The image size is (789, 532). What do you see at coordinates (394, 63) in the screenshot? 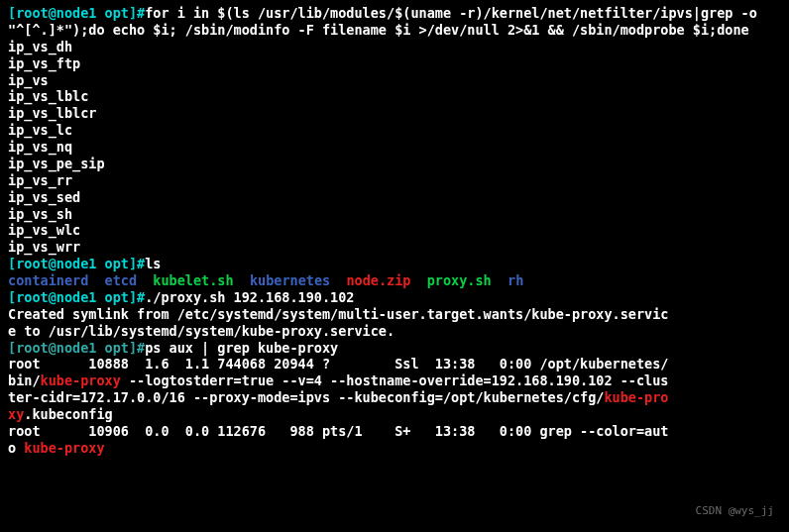
I see `module-line: ip_vs_ftp` at bounding box center [394, 63].